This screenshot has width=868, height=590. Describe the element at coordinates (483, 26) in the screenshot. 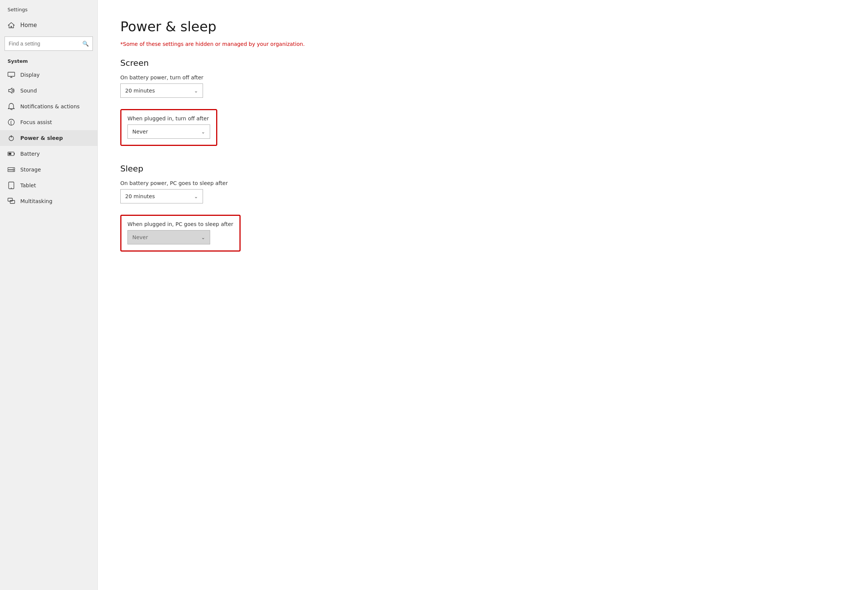

I see `page-title: Power & sleep` at that location.